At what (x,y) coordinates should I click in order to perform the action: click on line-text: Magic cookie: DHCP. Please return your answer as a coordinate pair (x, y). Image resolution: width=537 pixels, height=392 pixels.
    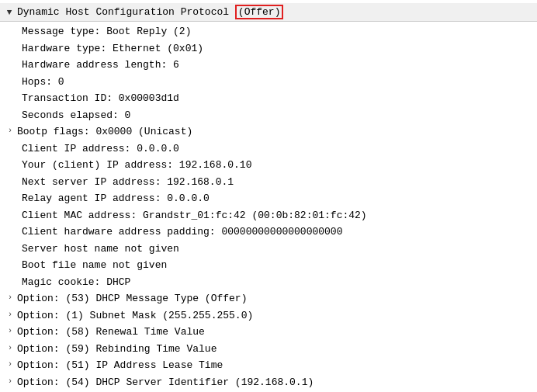
    Looking at the image, I should click on (279, 283).